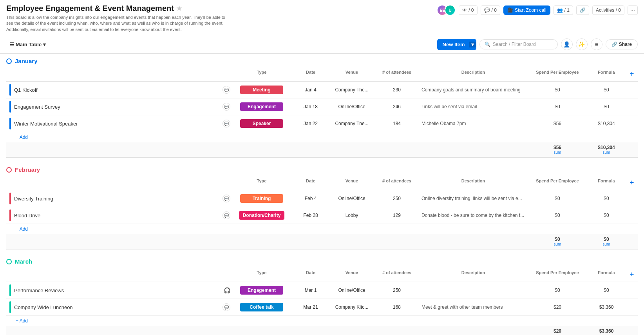 The image size is (644, 335). What do you see at coordinates (311, 307) in the screenshot?
I see `date-cell: Mar 21` at bounding box center [311, 307].